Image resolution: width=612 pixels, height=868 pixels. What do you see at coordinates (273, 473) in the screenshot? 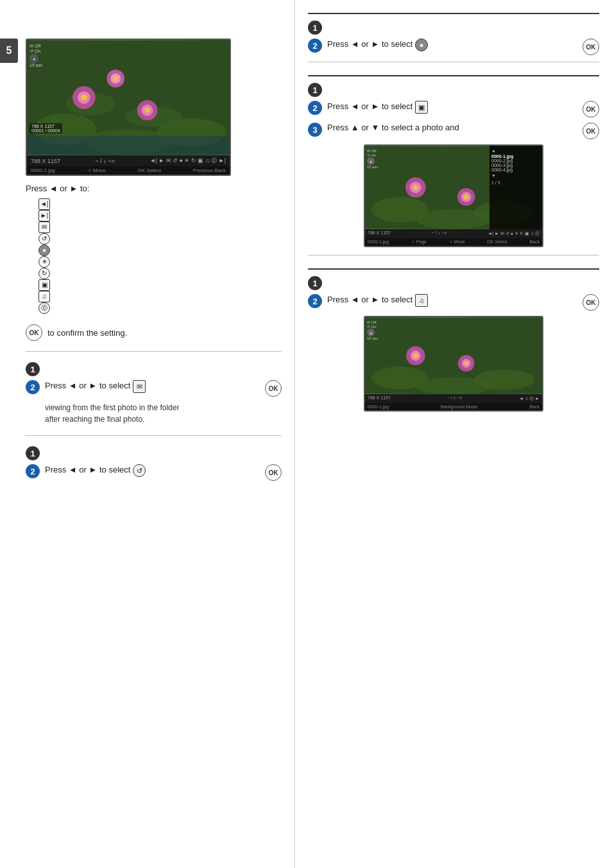
I see `ok-icon-d: OK` at bounding box center [273, 473].